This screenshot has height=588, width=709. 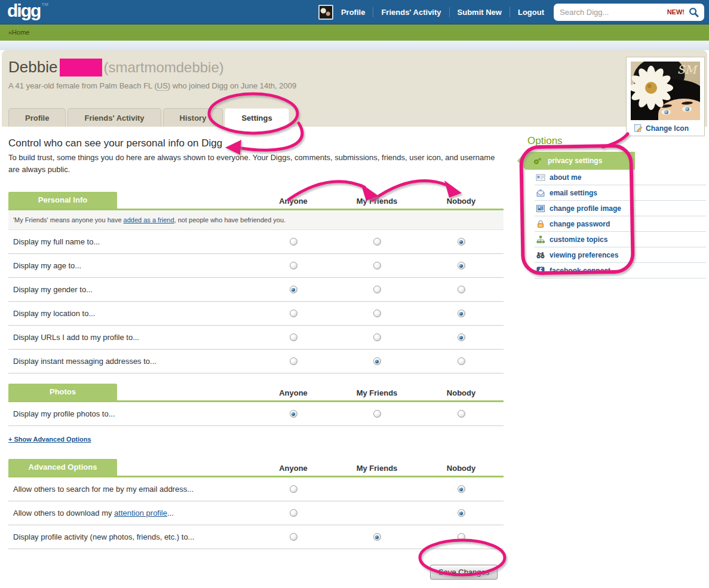 I want to click on sidebar-item-viewing-preferences: viewing preferences, so click(x=620, y=255).